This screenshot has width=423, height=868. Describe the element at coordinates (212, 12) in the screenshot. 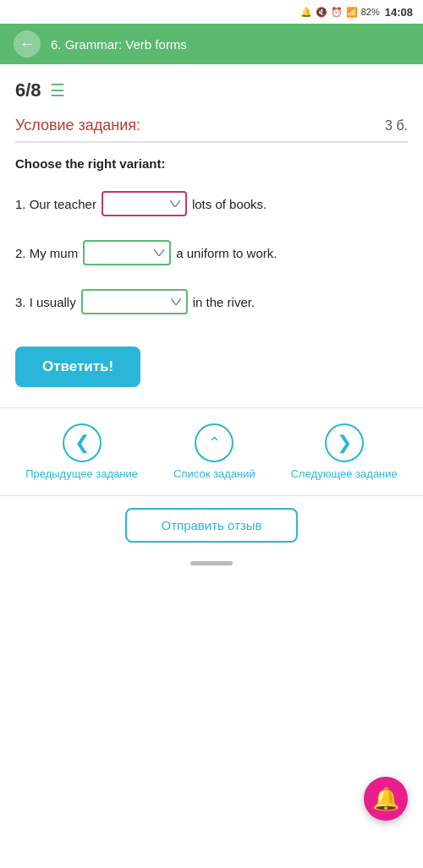

I see `status-bar: 🔔 🔇 ⏰ 📶 82% 14:08` at that location.